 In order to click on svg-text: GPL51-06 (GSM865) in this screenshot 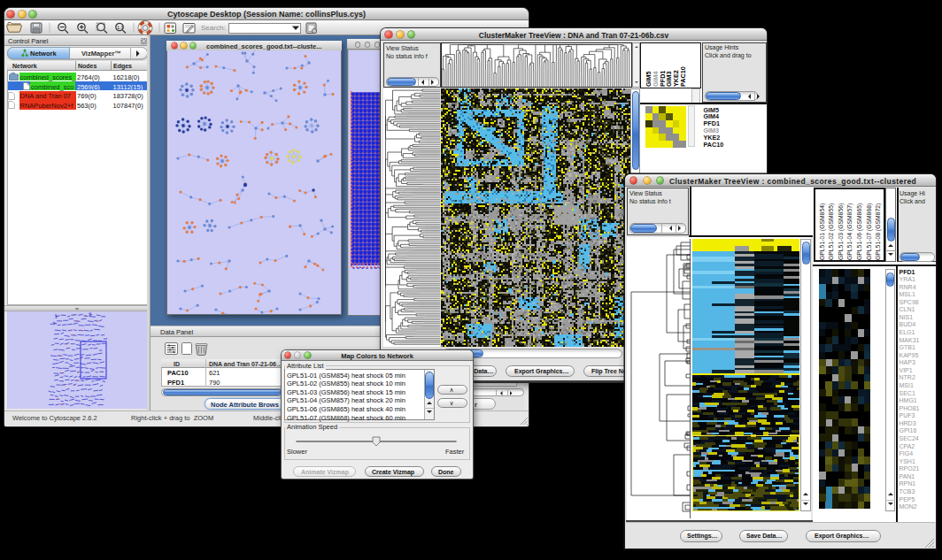, I will do `click(860, 232)`.